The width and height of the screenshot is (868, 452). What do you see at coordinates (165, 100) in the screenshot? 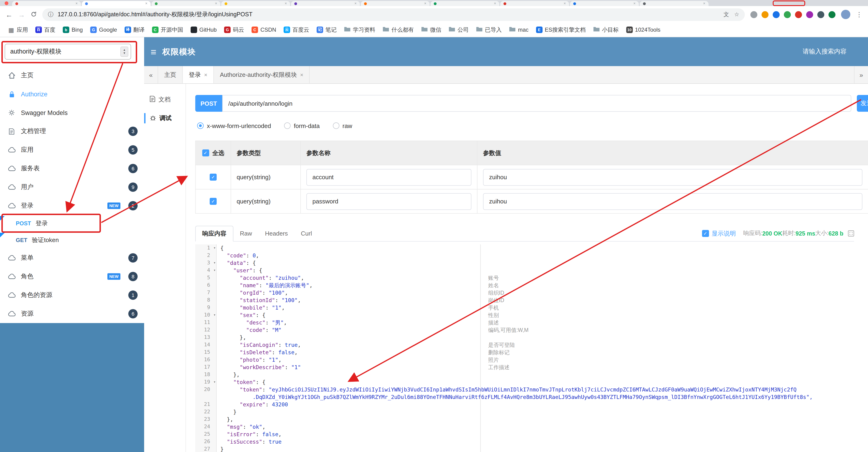
I see `doc-nav-文档: 文档` at bounding box center [165, 100].